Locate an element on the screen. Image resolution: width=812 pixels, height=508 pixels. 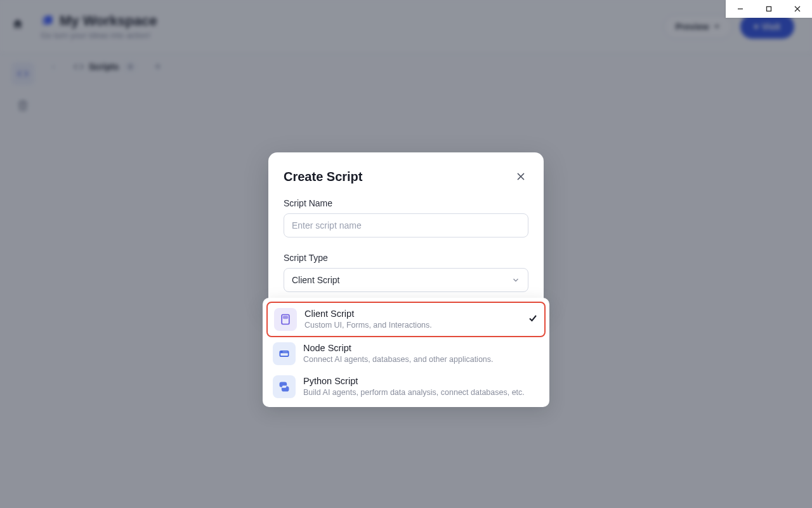
option-desc: Custom UI, Forms, and Interactions. is located at coordinates (412, 325).